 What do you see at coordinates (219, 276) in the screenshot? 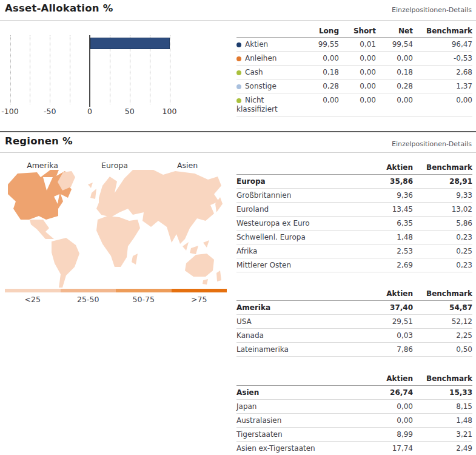
I see `new-zealand-region` at bounding box center [219, 276].